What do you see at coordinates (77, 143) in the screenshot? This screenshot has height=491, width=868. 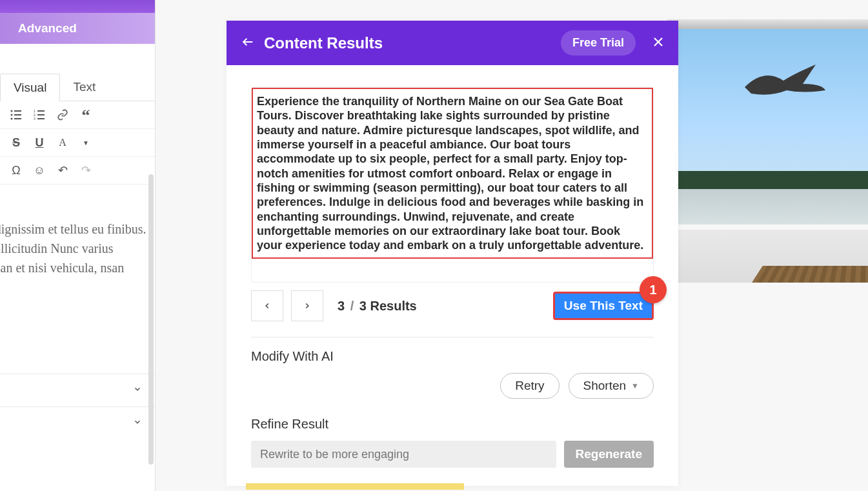 I see `toolbar-row-2: S U A ▼` at bounding box center [77, 143].